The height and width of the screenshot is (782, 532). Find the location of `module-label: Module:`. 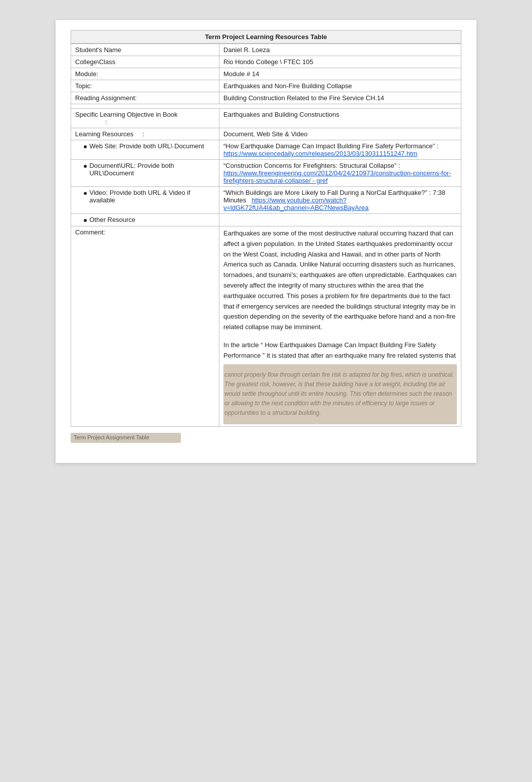

module-label: Module: is located at coordinates (145, 74).